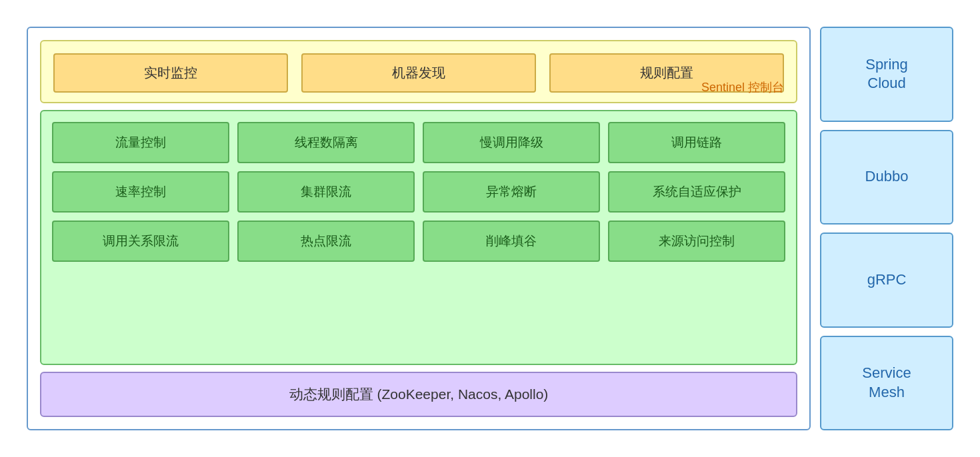  I want to click on feature-flow-control: 流量控制, so click(141, 143).